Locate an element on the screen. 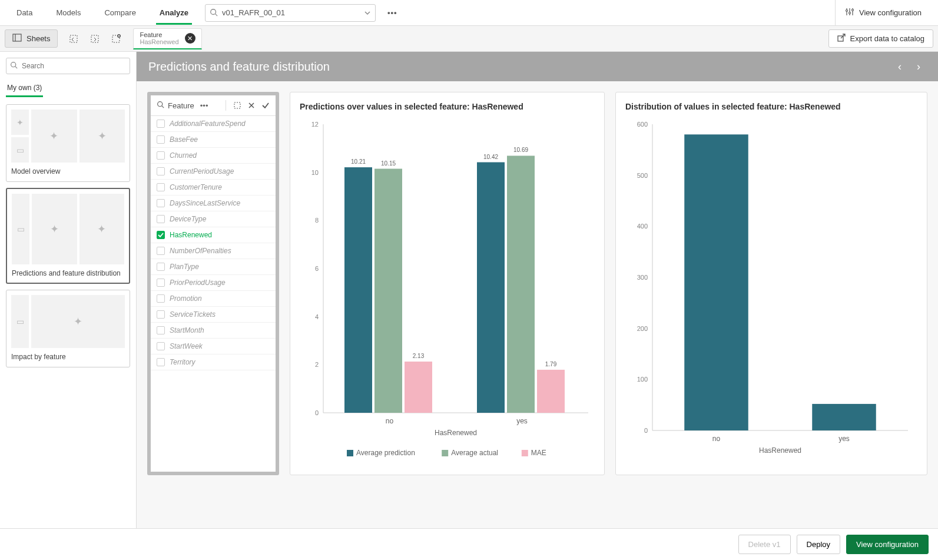  feature-item: StartMonth is located at coordinates (213, 331).